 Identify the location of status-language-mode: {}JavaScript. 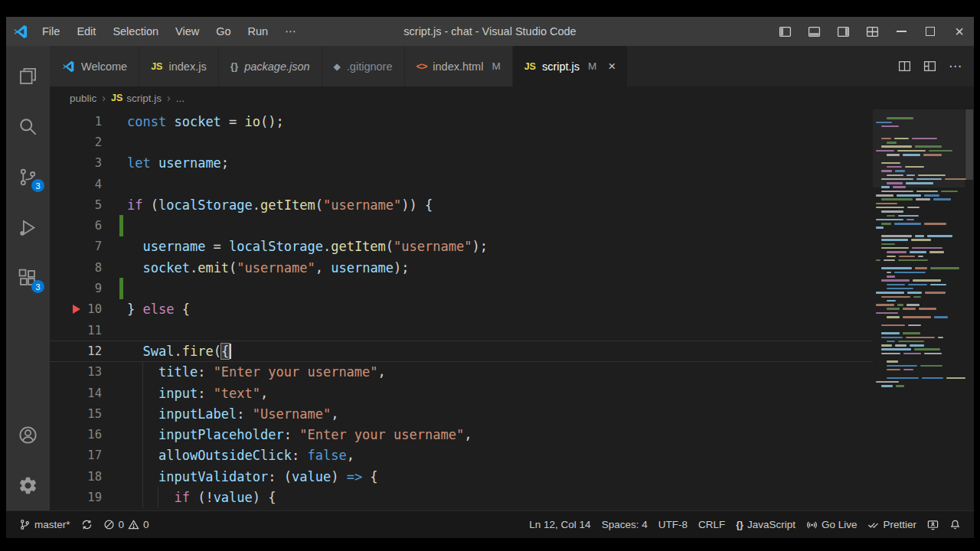
(766, 525).